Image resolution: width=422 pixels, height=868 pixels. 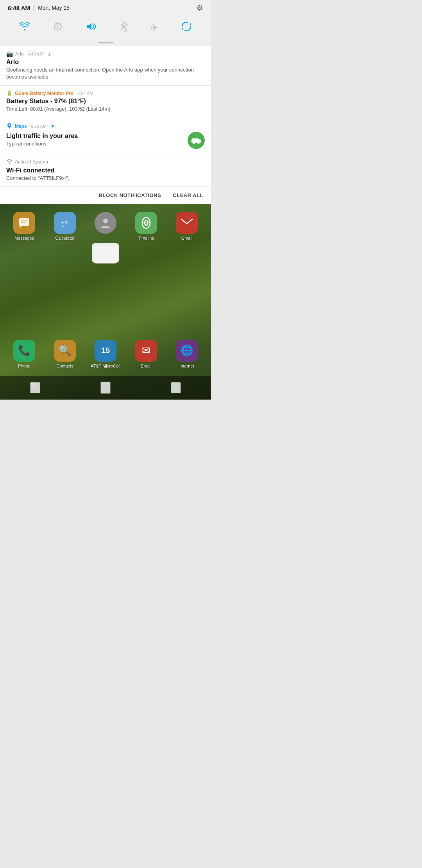 What do you see at coordinates (106, 170) in the screenshot?
I see `wifi-notif-title: Wi-Fi connected` at bounding box center [106, 170].